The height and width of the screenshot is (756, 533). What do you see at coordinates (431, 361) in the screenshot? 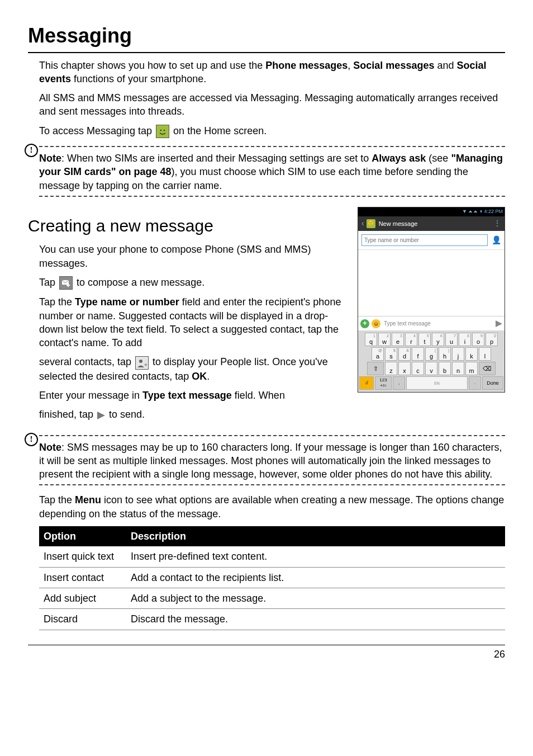
I see `keyboard: q1w2e3r4t5y6u7i8o9p0 a@s$d&fg(h)jkl ⇧ zx…` at bounding box center [431, 361].